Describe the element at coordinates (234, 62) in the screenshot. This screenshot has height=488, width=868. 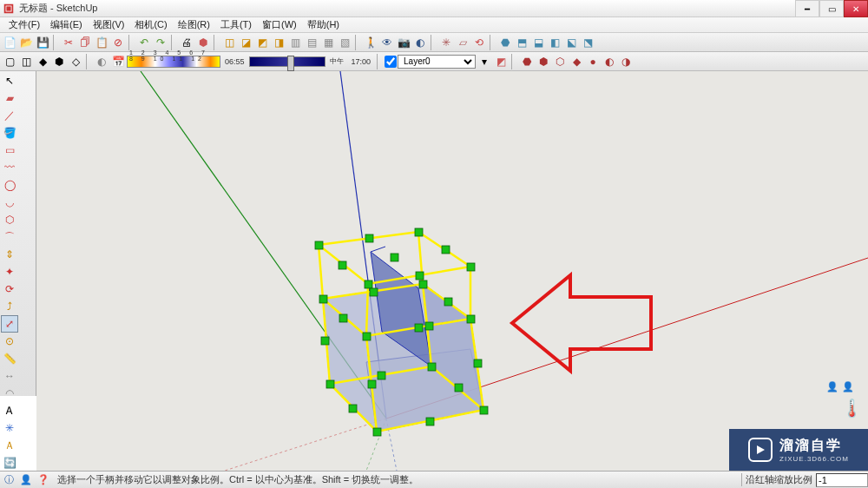
I see `time-start-label: 06:55` at that location.